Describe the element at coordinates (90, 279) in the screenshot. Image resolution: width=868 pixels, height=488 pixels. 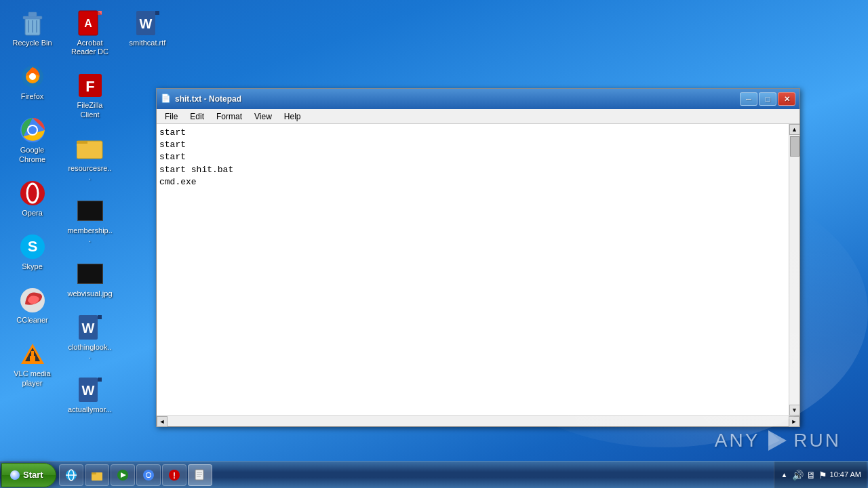
I see `webvisual-icon: webvisual.jpg` at that location.